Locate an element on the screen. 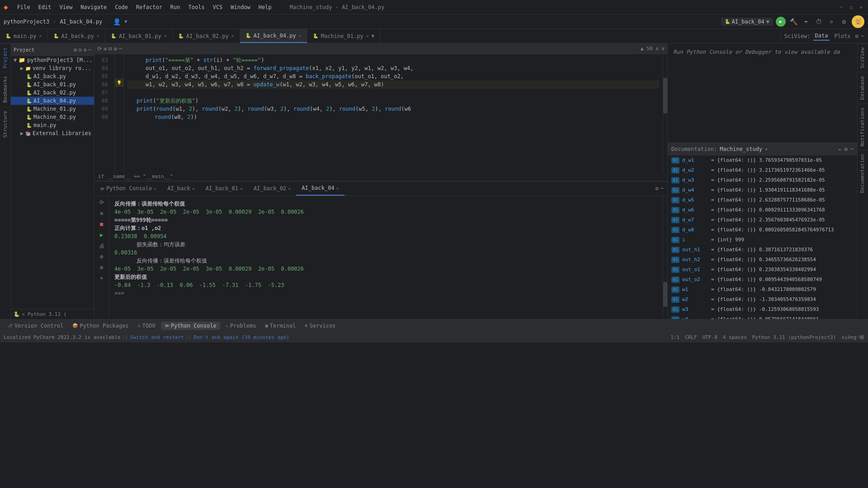 This screenshot has height=488, width=868. stop-icon: ■ is located at coordinates (102, 224).